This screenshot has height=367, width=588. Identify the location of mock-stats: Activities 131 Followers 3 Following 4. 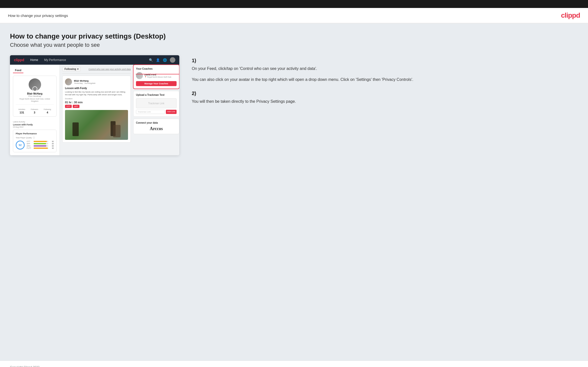
(35, 109).